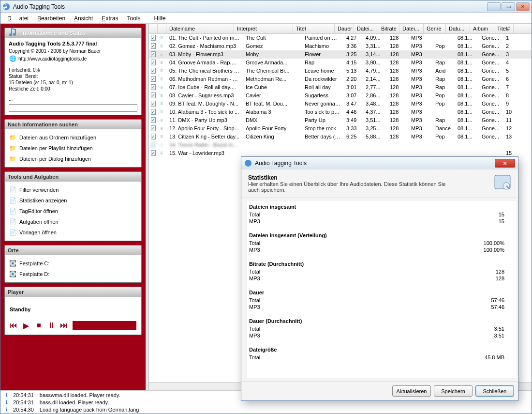 The image size is (532, 414). What do you see at coordinates (73, 211) in the screenshot?
I see `sidebar-item: 📄TagEditor öffnen` at bounding box center [73, 211].